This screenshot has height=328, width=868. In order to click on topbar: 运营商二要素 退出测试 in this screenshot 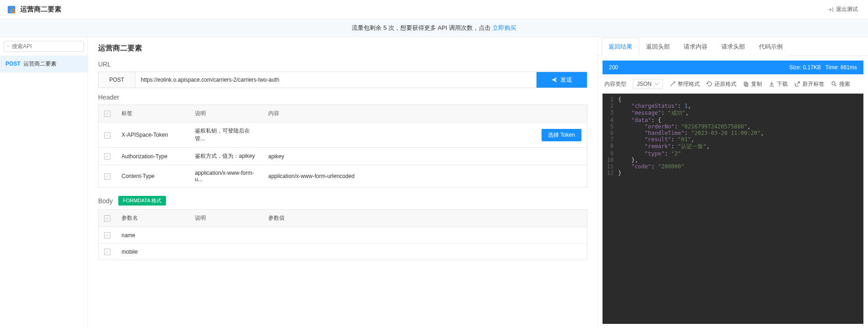, I will do `click(434, 10)`.